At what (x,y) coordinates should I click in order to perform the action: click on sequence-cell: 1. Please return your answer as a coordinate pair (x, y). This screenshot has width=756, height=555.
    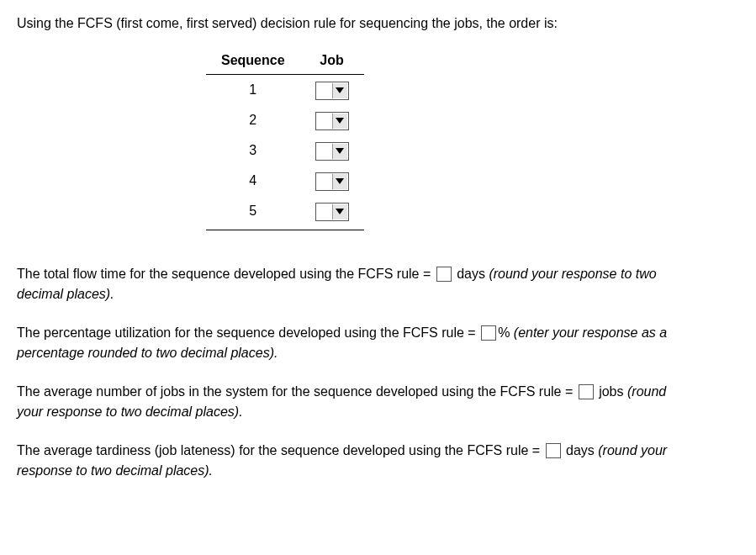
    Looking at the image, I should click on (253, 91).